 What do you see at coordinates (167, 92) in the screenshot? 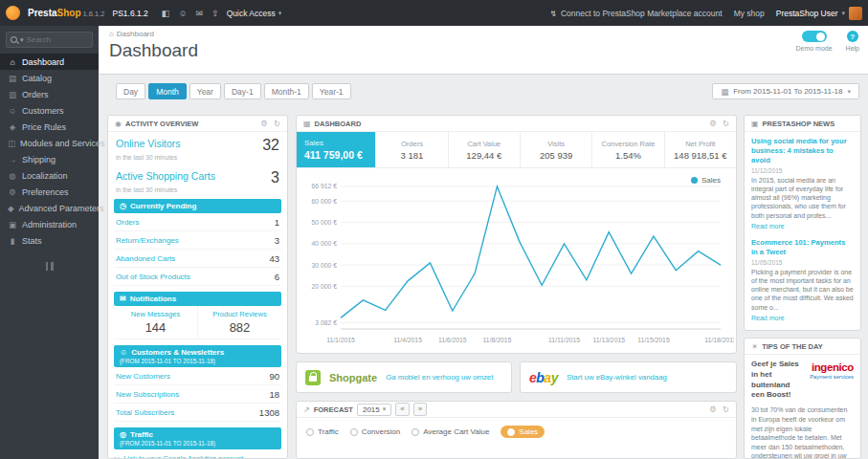
I see `period-month-button: Month` at bounding box center [167, 92].